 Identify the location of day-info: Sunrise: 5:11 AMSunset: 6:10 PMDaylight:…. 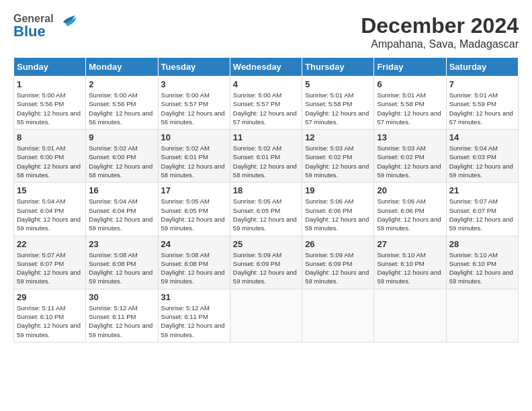
(50, 321).